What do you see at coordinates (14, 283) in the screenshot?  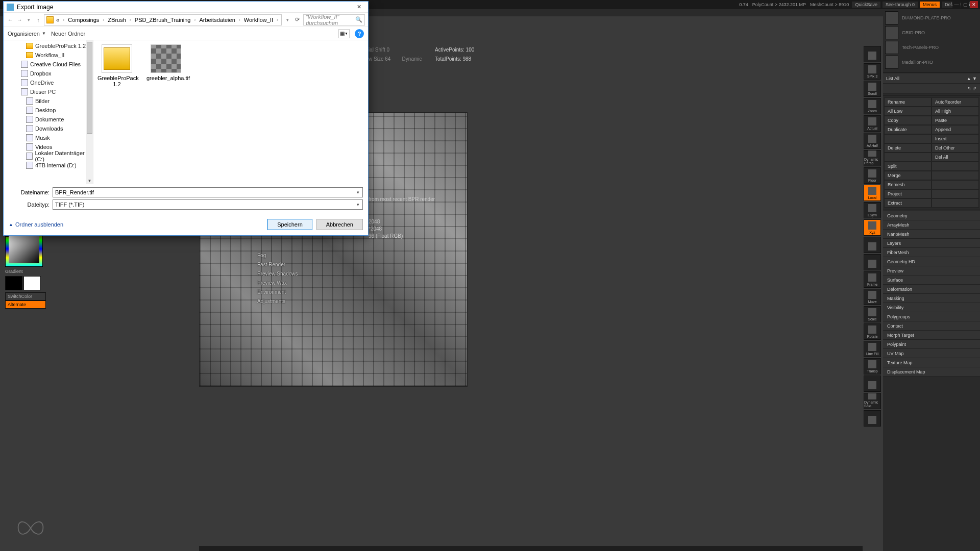 I see `swatch-black` at bounding box center [14, 283].